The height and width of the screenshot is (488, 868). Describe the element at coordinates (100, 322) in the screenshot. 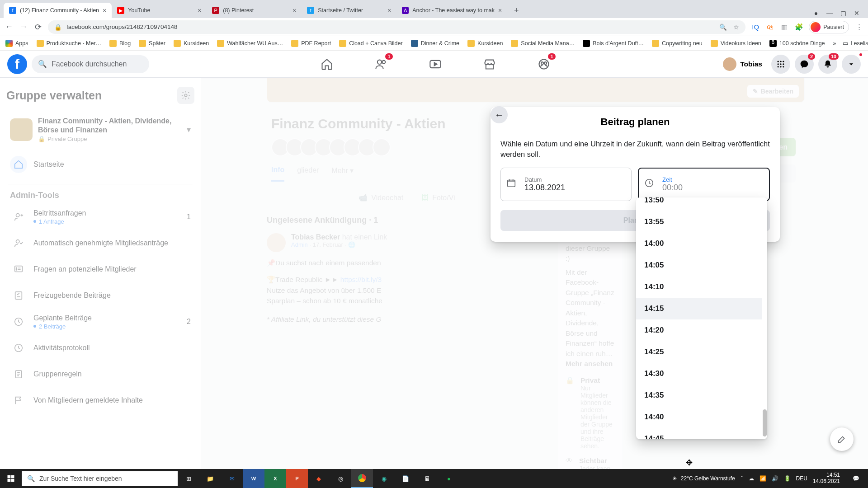

I see `sidebar-item-scheduled: Geplante Beiträge 2 Beiträge 2` at that location.